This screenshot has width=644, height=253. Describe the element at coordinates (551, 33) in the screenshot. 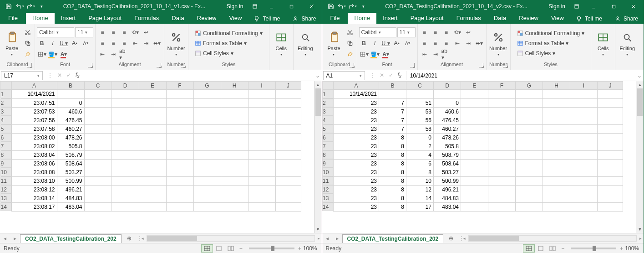

I see `conditional-formatting-button: Conditional Formatting ▾` at that location.